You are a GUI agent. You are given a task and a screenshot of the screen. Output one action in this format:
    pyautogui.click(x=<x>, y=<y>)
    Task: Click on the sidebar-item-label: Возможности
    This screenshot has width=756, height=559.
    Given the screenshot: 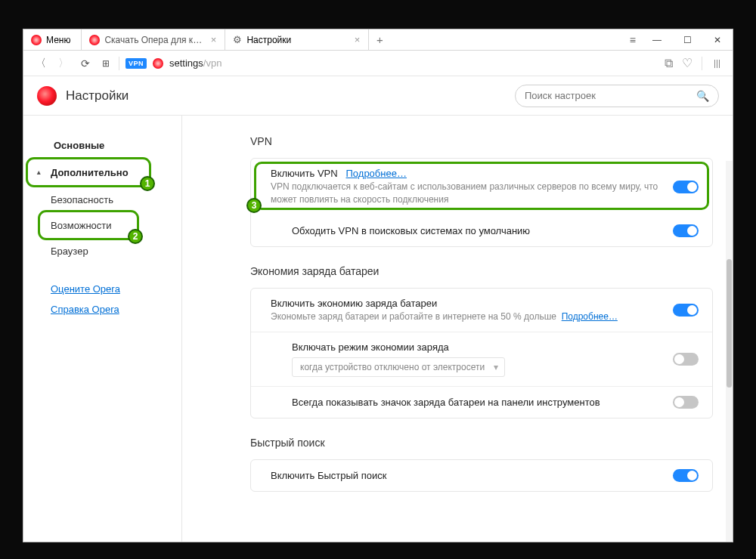 What is the action you would take?
    pyautogui.click(x=82, y=225)
    